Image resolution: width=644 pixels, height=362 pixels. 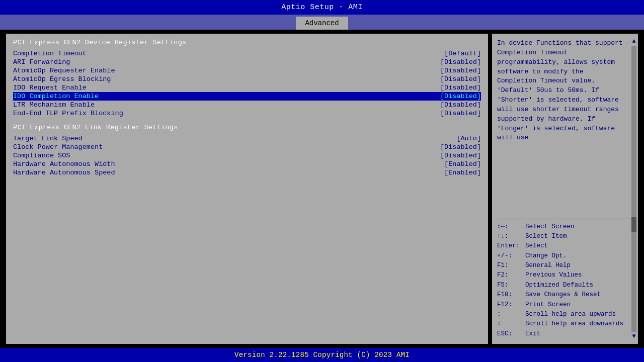 I want to click on key-help-item: :Scroll help area downwards, so click(x=565, y=324).